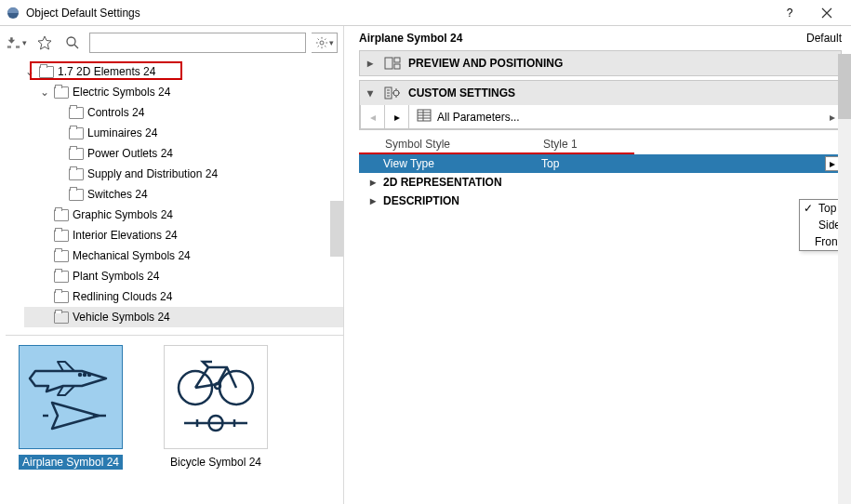 Image resolution: width=851 pixels, height=504 pixels. What do you see at coordinates (184, 235) in the screenshot?
I see `tree-item: Interior Elevations 24` at bounding box center [184, 235].